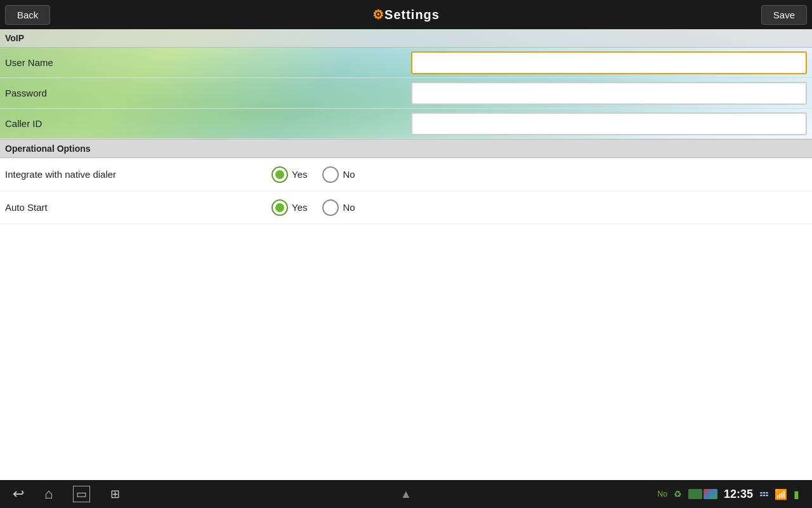 The image size is (812, 508). What do you see at coordinates (280, 208) in the screenshot?
I see `auto-start-yes-radio` at bounding box center [280, 208].